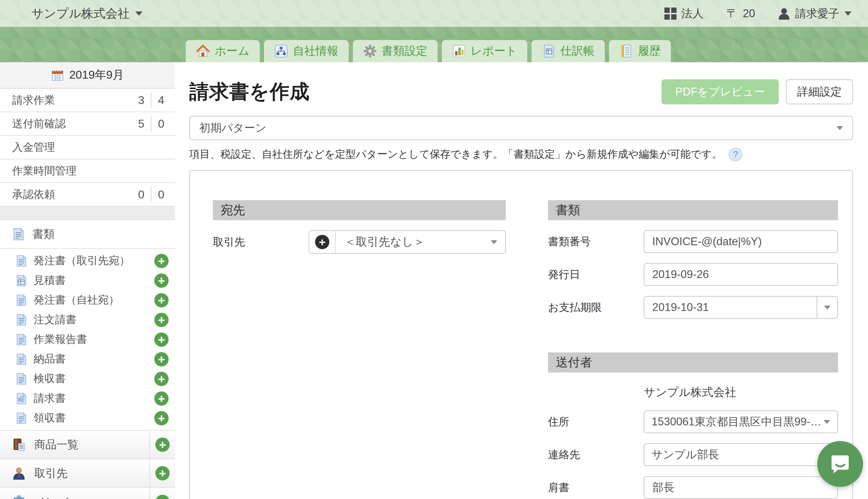  I want to click on issue-date-input, so click(741, 275).